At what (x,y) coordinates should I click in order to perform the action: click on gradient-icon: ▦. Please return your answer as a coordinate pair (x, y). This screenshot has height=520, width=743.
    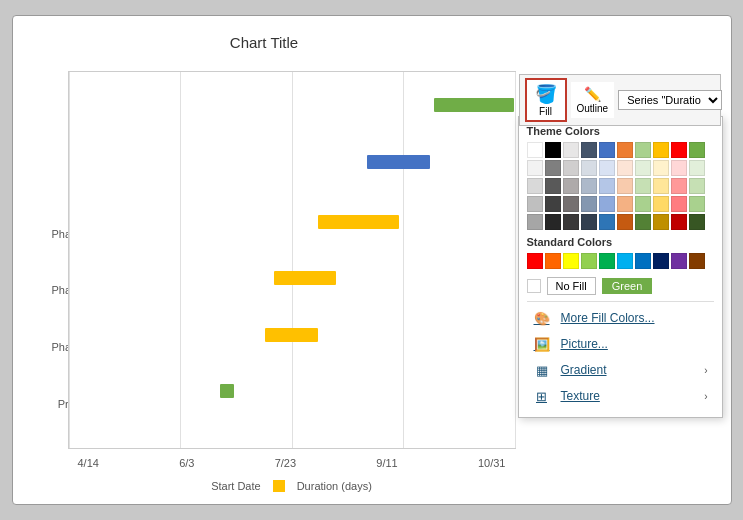
    Looking at the image, I should click on (542, 370).